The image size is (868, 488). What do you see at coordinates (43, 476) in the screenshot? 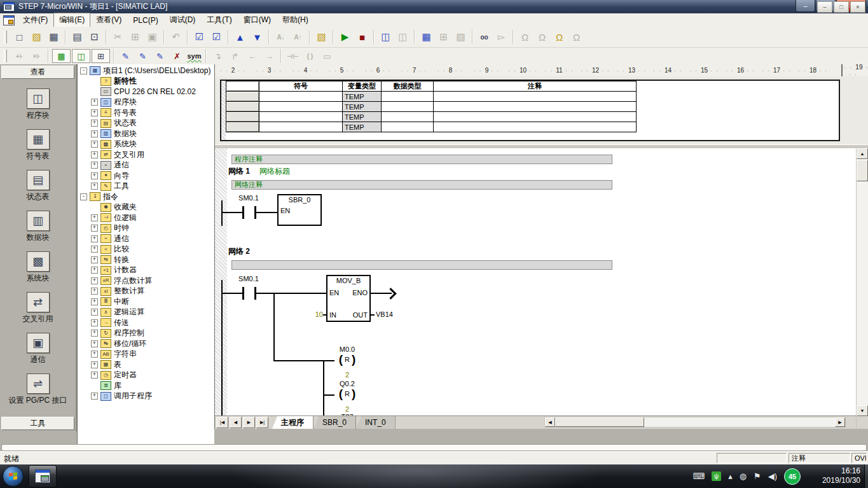
I see `taskbar-app-button` at bounding box center [43, 476].